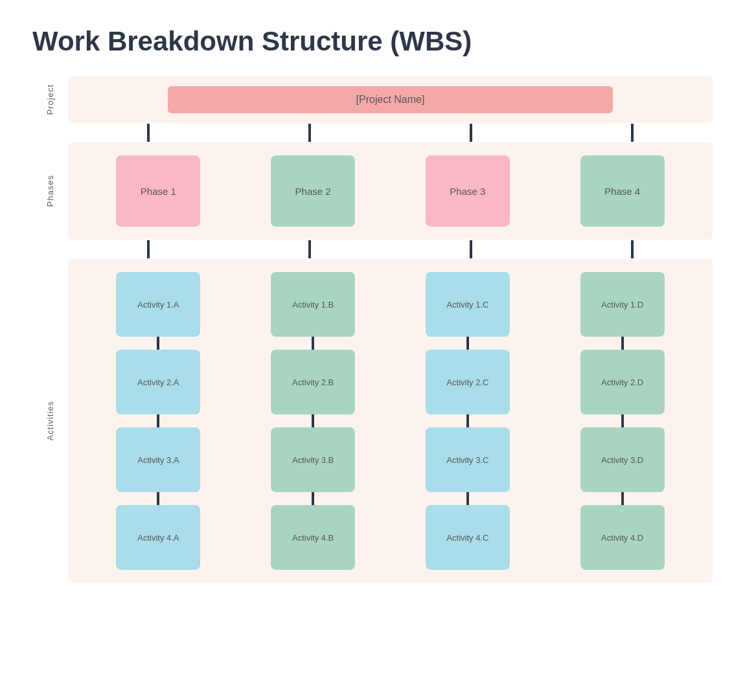 The width and height of the screenshot is (745, 700). What do you see at coordinates (622, 191) in the screenshot?
I see `phase-col-4: Phase 4` at bounding box center [622, 191].